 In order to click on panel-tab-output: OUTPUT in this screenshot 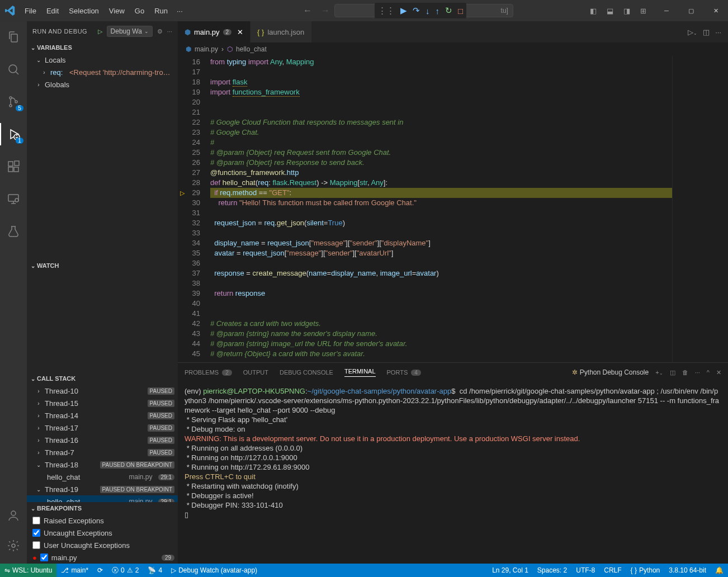, I will do `click(256, 372)`.